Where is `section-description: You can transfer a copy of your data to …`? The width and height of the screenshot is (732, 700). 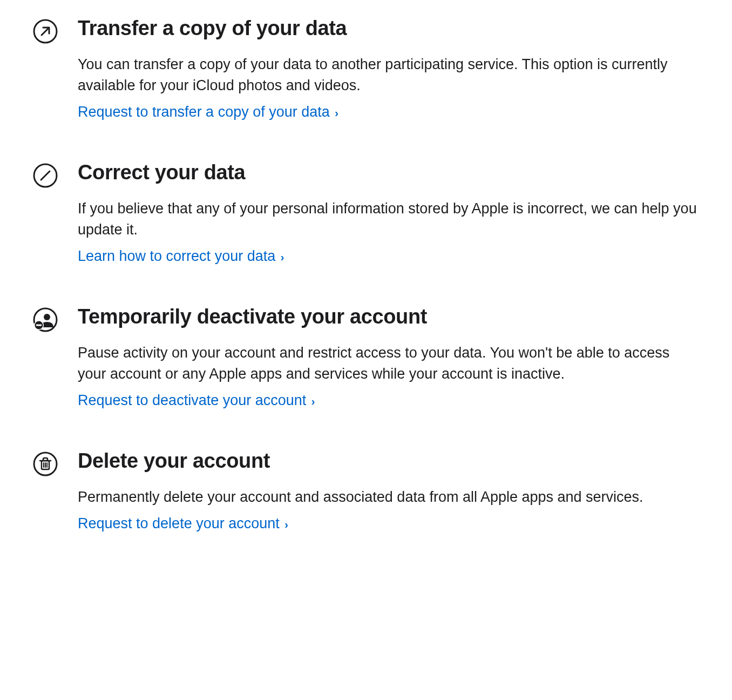
section-description: You can transfer a copy of your data to … is located at coordinates (389, 75).